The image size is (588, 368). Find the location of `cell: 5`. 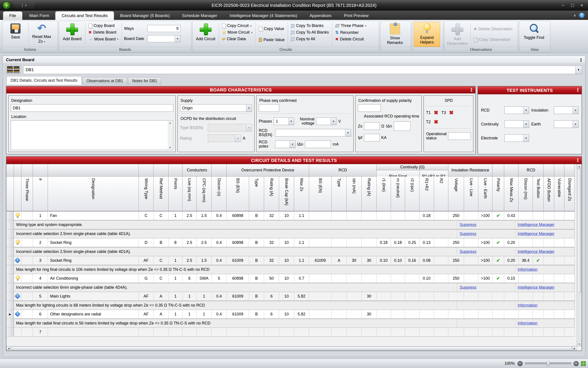

cell: 5 is located at coordinates (219, 278).